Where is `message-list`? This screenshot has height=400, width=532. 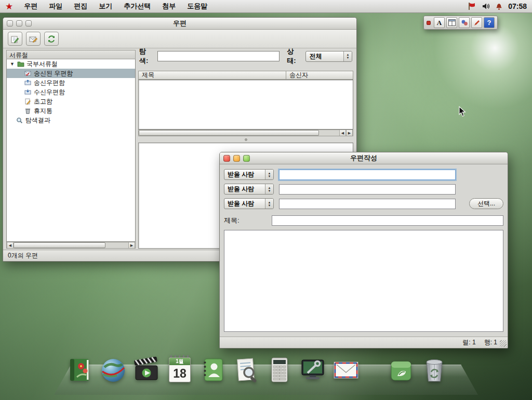 message-list is located at coordinates (246, 105).